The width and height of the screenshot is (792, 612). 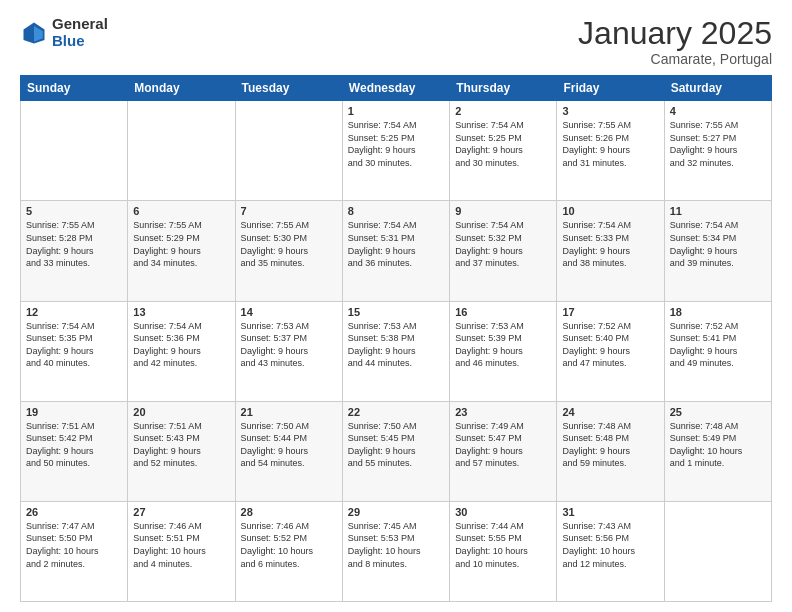 What do you see at coordinates (396, 151) in the screenshot?
I see `calendar-cell: 1Sunrise: 7:54 AM Sunset: 5:25 PM Daylig…` at bounding box center [396, 151].